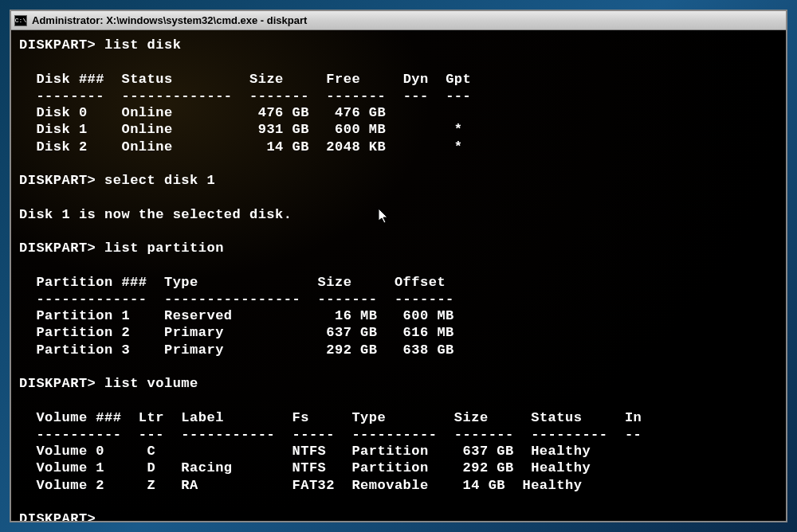 Image resolution: width=797 pixels, height=532 pixels. Describe the element at coordinates (21, 21) in the screenshot. I see `cmd-icon: C:\` at that location.